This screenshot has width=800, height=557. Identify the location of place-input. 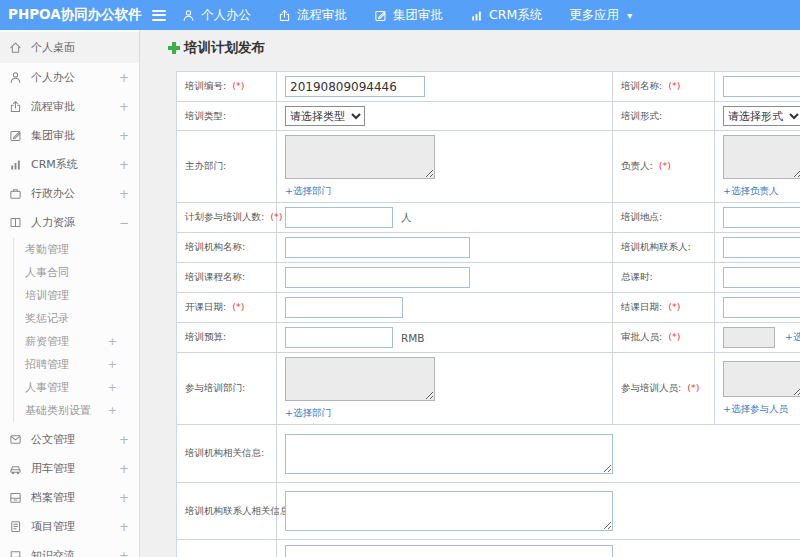
(762, 218).